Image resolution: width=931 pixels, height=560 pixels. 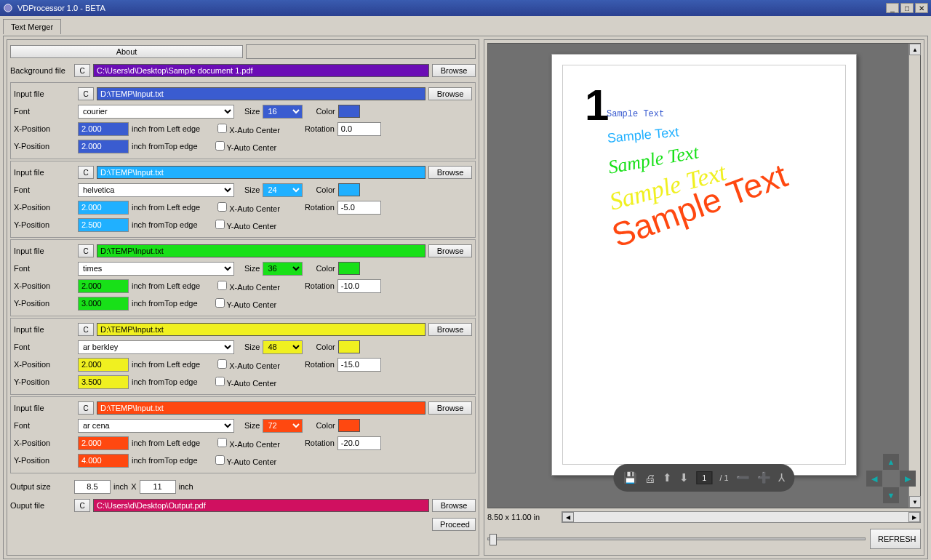 What do you see at coordinates (261, 505) in the screenshot?
I see `output-path-field: C:\Users\d\Desktop\Output.pdf` at bounding box center [261, 505].